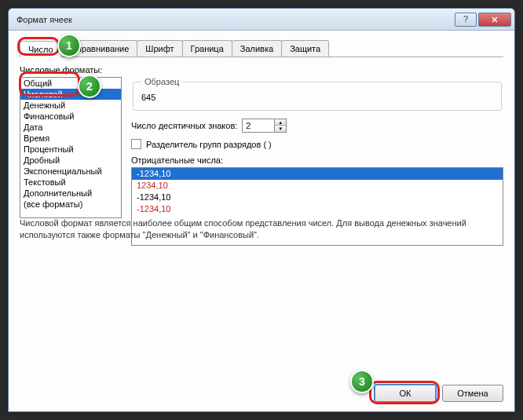 Image resolution: width=523 pixels, height=420 pixels. What do you see at coordinates (262, 20) in the screenshot?
I see `titlebar: Формат ячеек ?` at bounding box center [262, 20].